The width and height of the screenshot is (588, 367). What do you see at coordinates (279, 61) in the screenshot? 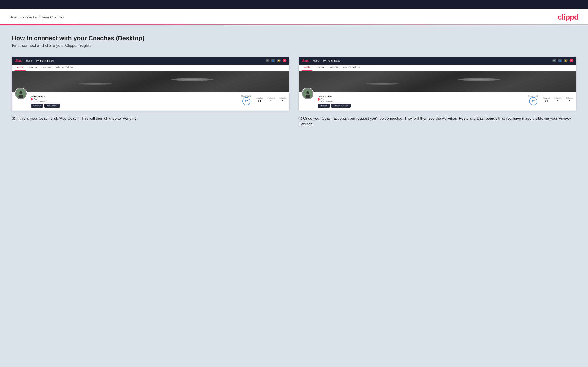
I see `bell-icon-1: 🔔` at bounding box center [279, 61].